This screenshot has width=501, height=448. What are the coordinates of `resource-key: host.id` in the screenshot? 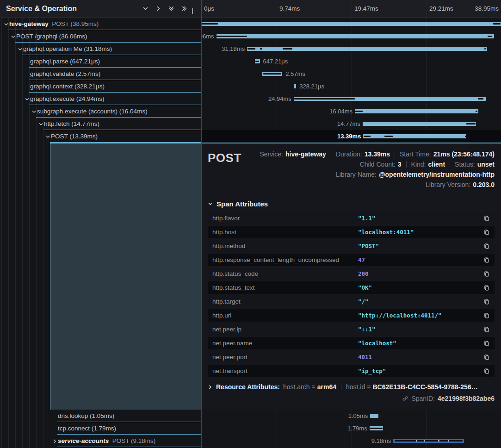 It's located at (355, 387).